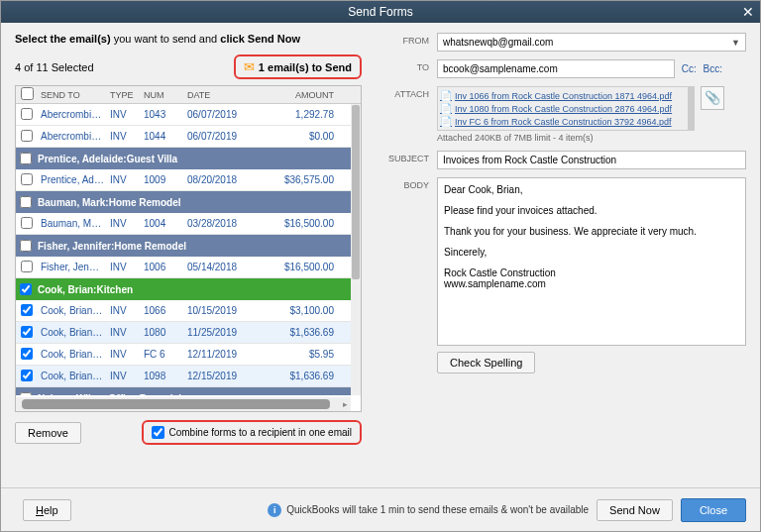 The image size is (761, 532). What do you see at coordinates (163, 95) in the screenshot?
I see `col-num: NUM` at bounding box center [163, 95].